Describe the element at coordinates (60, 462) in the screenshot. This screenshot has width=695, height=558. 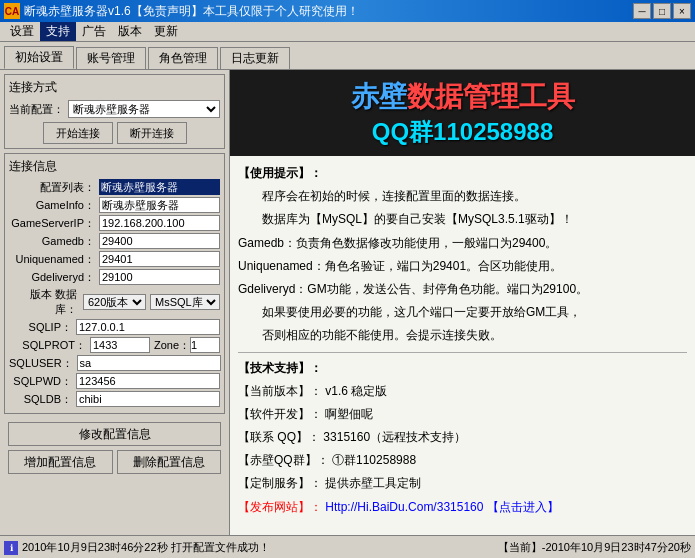
I see `add-config-button: 增加配置信息` at that location.